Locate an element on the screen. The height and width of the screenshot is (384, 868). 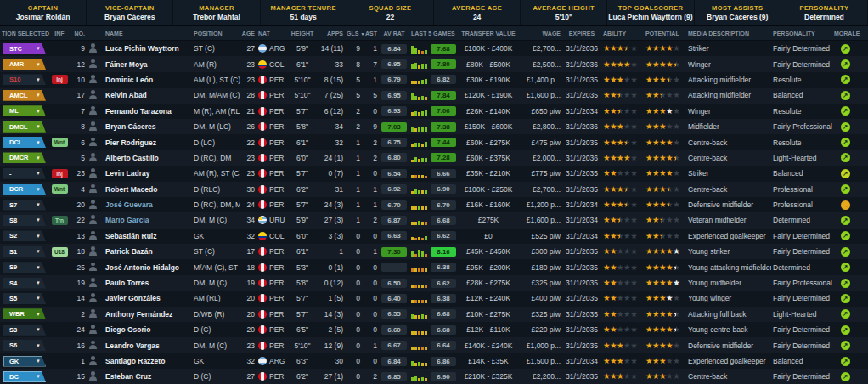
position-select-dropdown: S10▼ is located at coordinates (25, 80).